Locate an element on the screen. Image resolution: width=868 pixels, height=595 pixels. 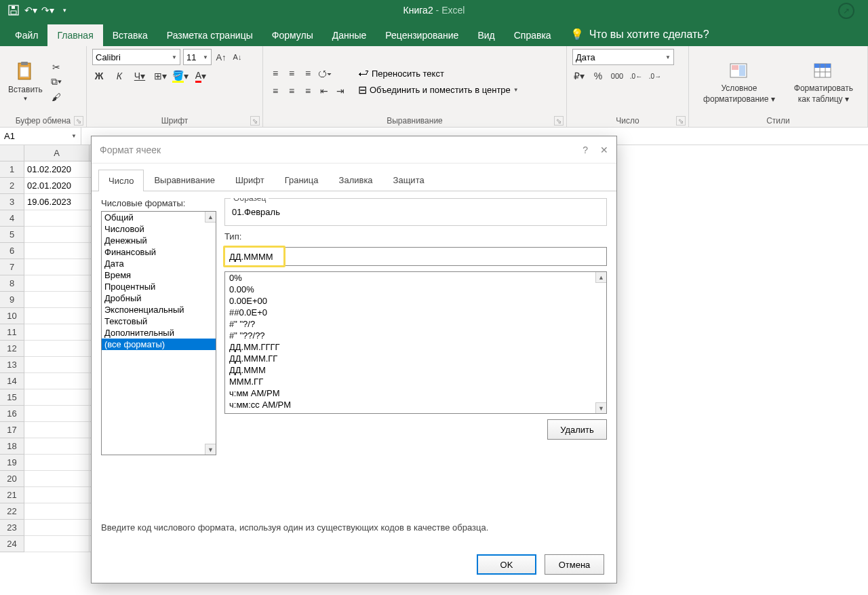
align-middle-icon: ≡ is located at coordinates (292, 73).